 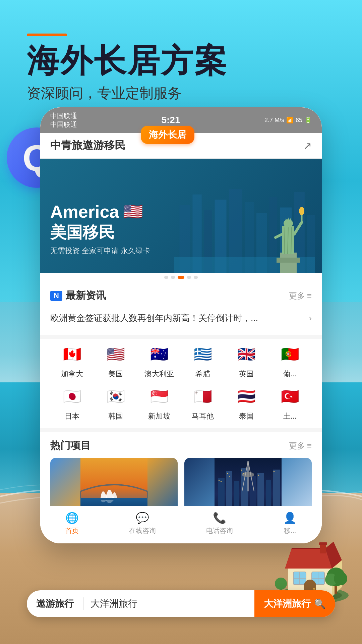 I want to click on search-query-text: 大洋洲旅行, so click(x=169, y=604).